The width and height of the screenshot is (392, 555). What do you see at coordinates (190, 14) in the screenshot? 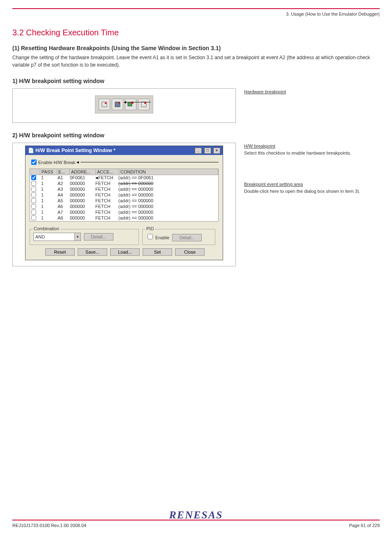
I see `header-section-path: 3. Usage (How to Use the Emulator Debugg…` at bounding box center [190, 14].